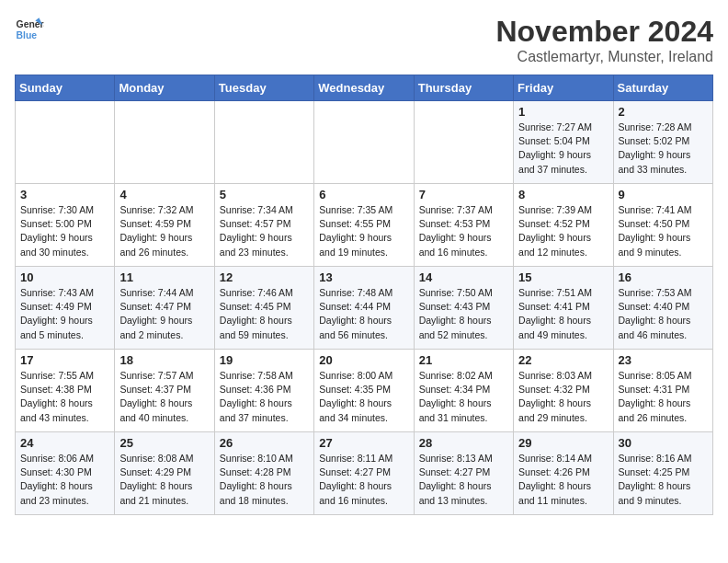  Describe the element at coordinates (28, 35) in the screenshot. I see `svg-text: Blue` at that location.